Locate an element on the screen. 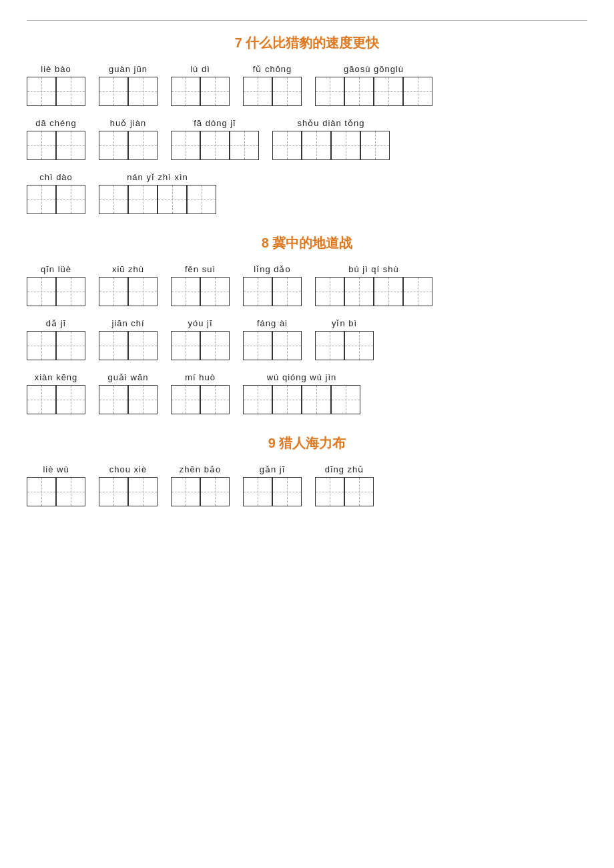  section-title: 9 猎人海力布 is located at coordinates (307, 443).